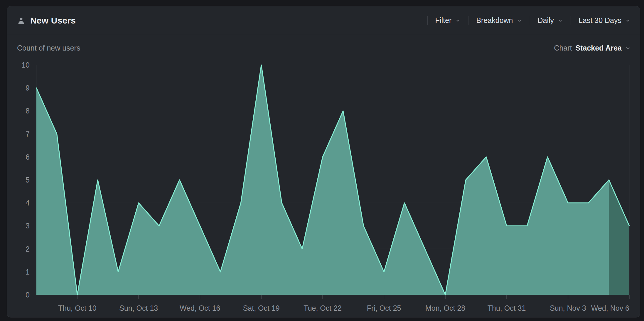 The height and width of the screenshot is (321, 644). Describe the element at coordinates (610, 308) in the screenshot. I see `axis-x-label: Wed, Nov 6` at that location.